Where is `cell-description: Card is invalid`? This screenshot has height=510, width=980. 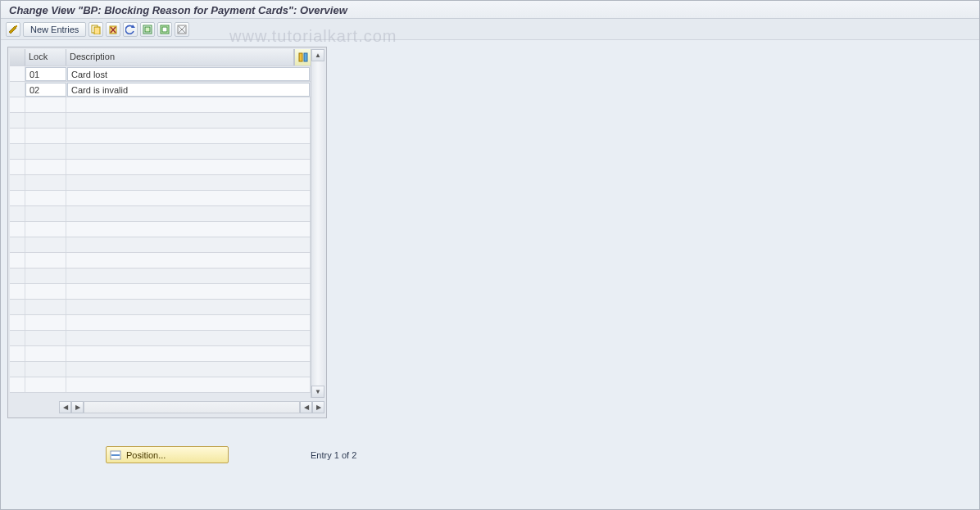 cell-description: Card is invalid is located at coordinates (188, 90).